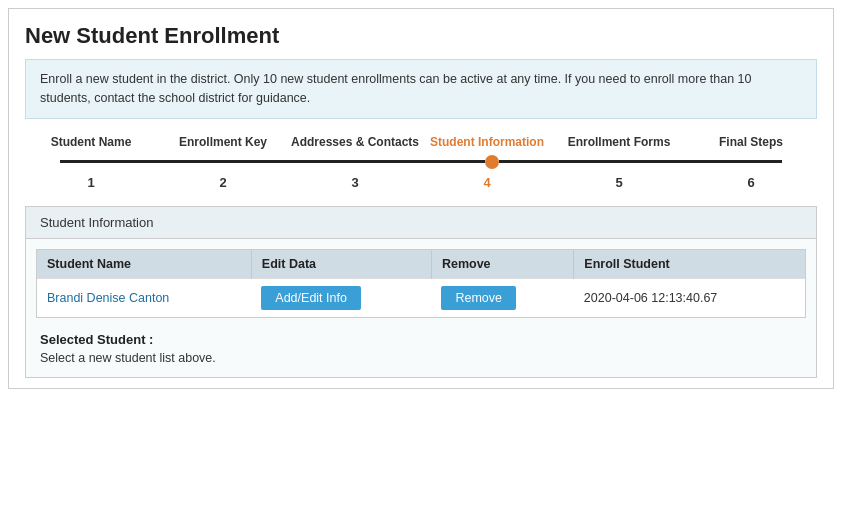 The height and width of the screenshot is (511, 842). I want to click on student-table-container: Student Name Edit Data Remove Enroll Stu…, so click(421, 284).